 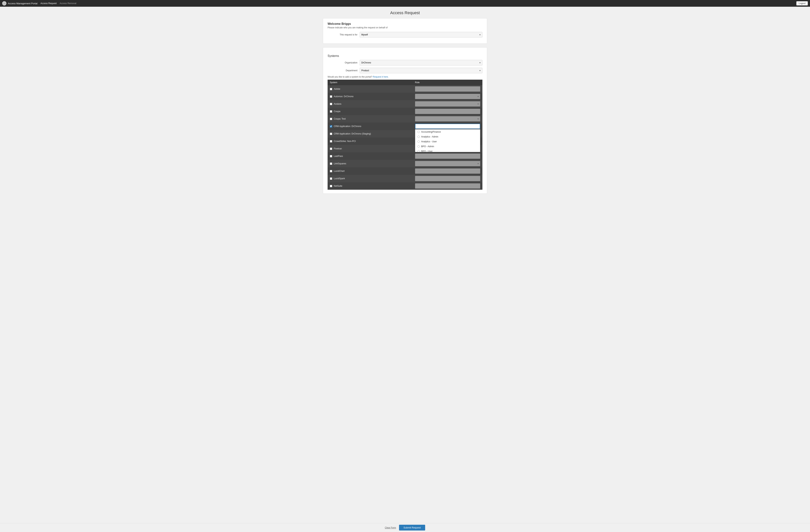 I want to click on org-wrapper: DrChrono ▼, so click(x=421, y=63).